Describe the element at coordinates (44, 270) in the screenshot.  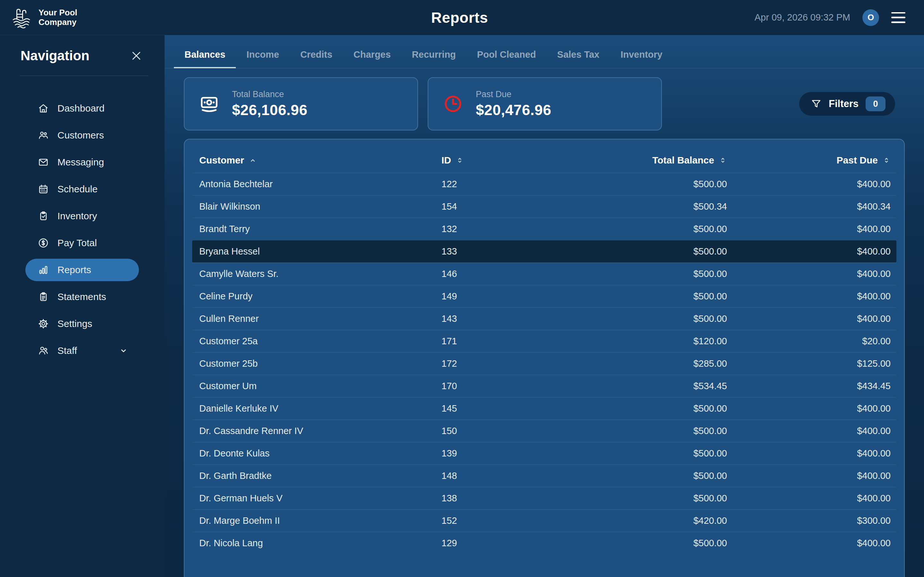
I see `bar-chart-icon` at that location.